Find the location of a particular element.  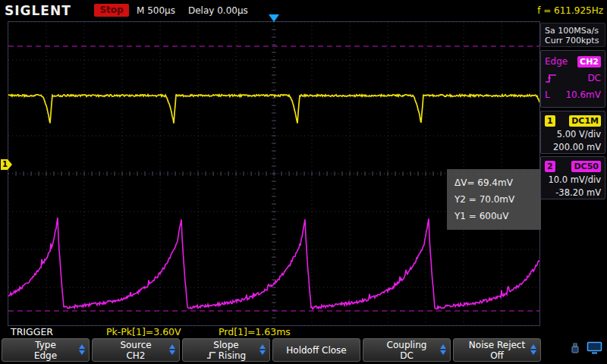

menu-label: Slope is located at coordinates (226, 345).